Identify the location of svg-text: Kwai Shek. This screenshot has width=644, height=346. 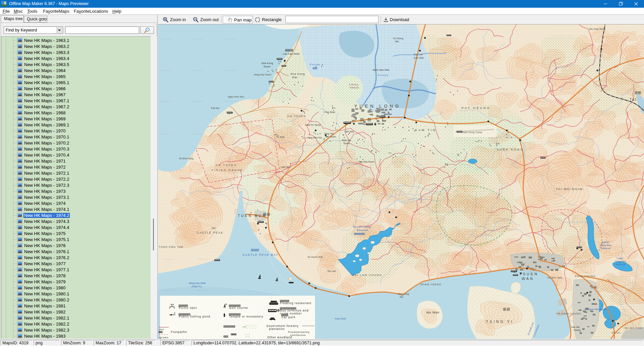
(340, 319).